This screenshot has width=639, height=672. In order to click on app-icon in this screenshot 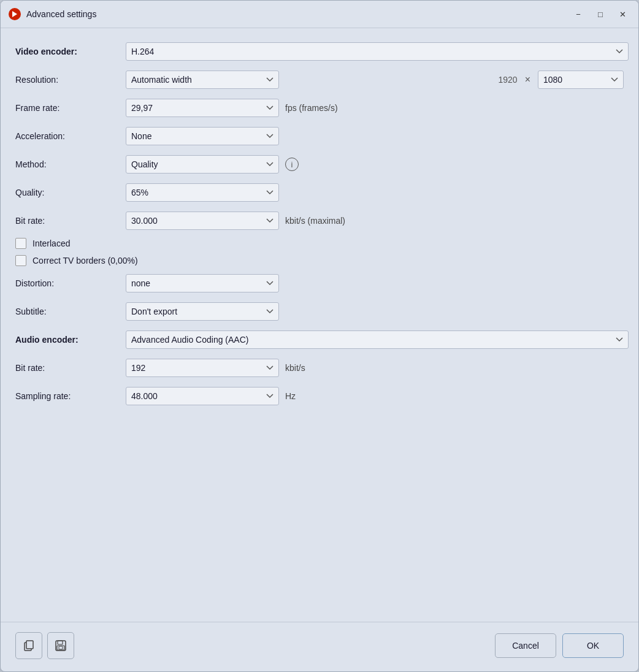, I will do `click(15, 14)`.